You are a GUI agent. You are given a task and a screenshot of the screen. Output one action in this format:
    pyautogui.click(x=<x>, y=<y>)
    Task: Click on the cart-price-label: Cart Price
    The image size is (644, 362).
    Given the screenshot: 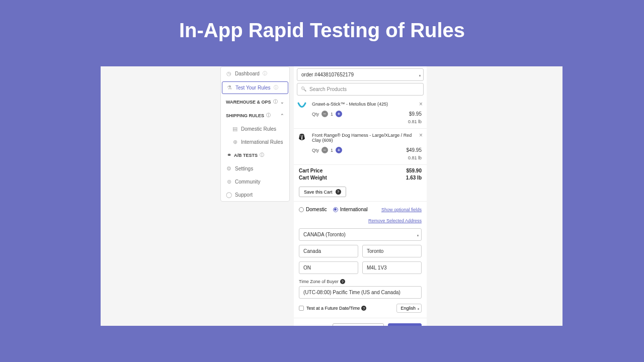 What is the action you would take?
    pyautogui.click(x=311, y=171)
    